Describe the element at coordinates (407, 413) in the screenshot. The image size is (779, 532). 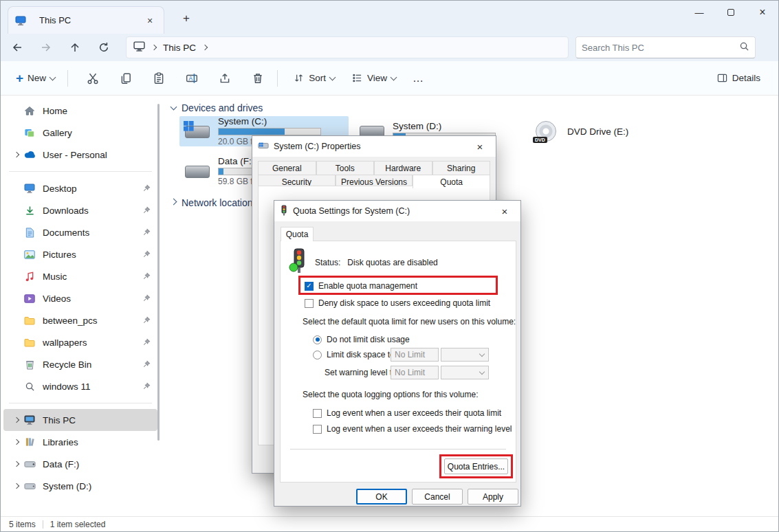
I see `log-limit-checkbox-row: Log event when a user exceeds their quot…` at that location.